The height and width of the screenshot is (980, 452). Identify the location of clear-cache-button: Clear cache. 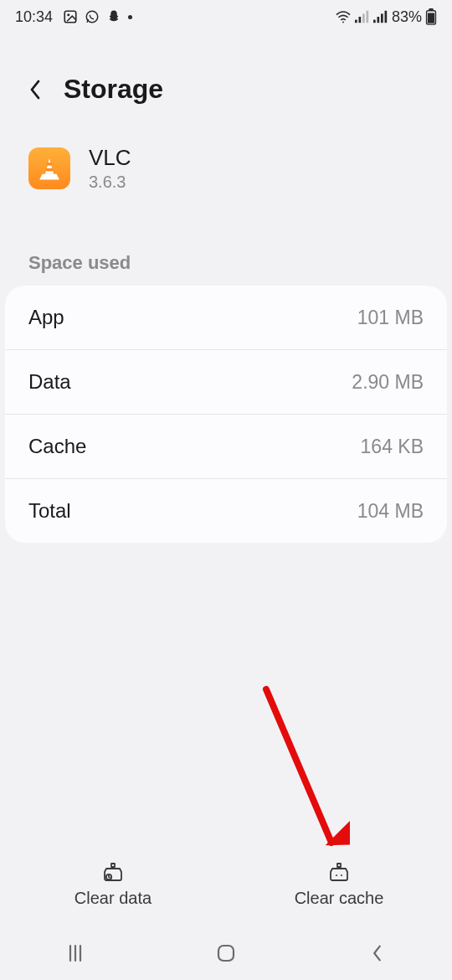
(339, 885).